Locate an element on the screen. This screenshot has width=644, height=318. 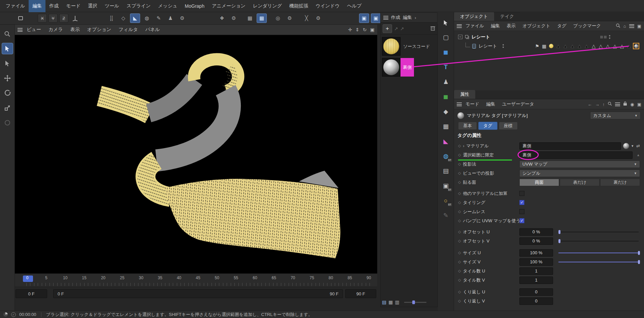
om-menu-tags: タグ is located at coordinates (562, 26).